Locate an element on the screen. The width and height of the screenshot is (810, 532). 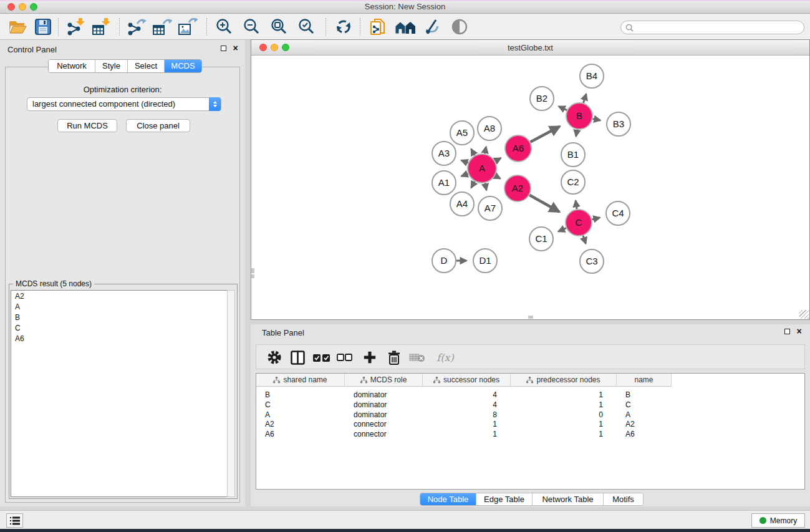
window-resize-grip is located at coordinates (804, 314).